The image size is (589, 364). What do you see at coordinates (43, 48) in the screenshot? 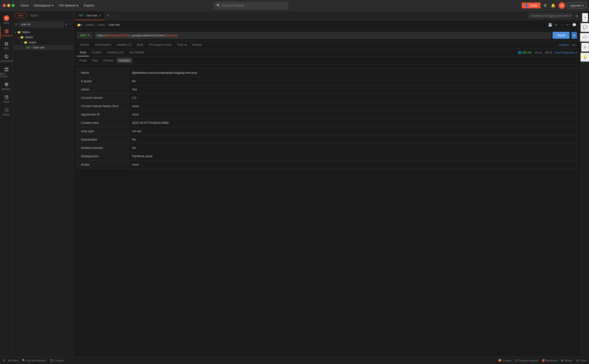
I see `tree-request-user-one: GET User one` at bounding box center [43, 48].